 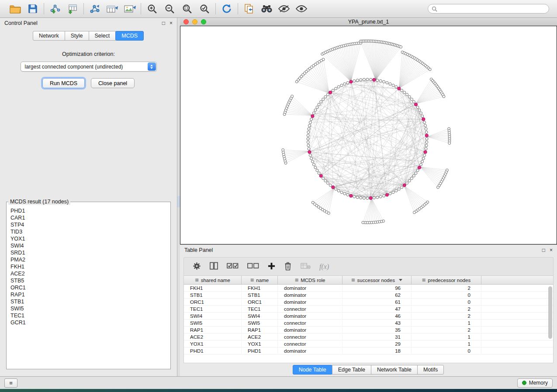 What do you see at coordinates (163, 23) in the screenshot?
I see `float-panel-icon: □` at bounding box center [163, 23].